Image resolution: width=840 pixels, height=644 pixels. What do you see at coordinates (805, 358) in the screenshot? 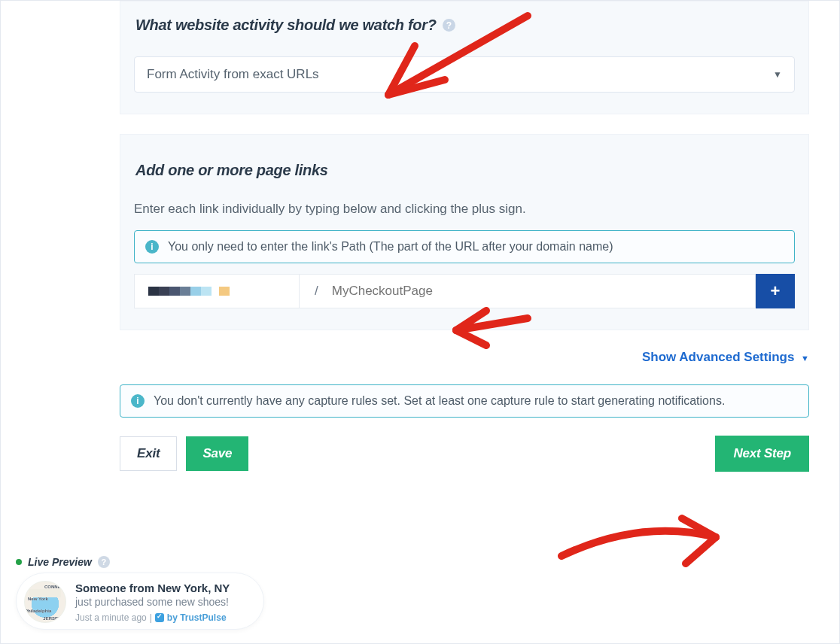
I see `caret-down-icon: ▼` at bounding box center [805, 358].